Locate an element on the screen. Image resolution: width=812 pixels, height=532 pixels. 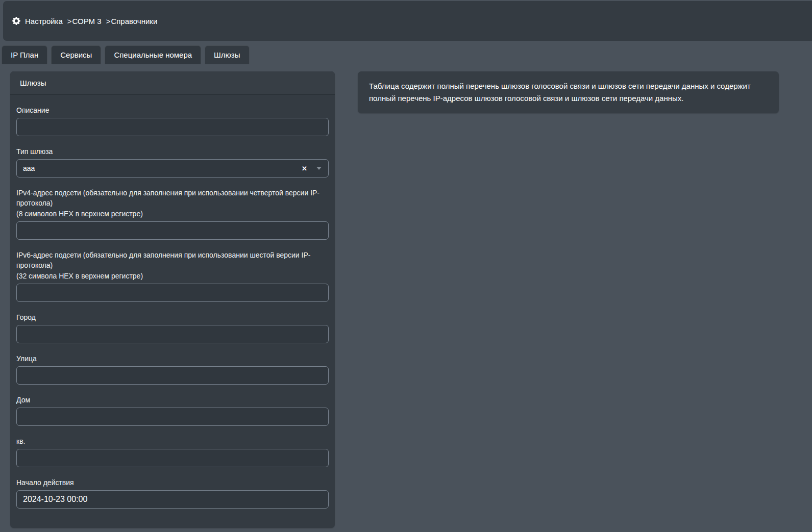
ipv6-subnet-hint: (32 символа HEX в верхнем регистре) is located at coordinates (173, 276).